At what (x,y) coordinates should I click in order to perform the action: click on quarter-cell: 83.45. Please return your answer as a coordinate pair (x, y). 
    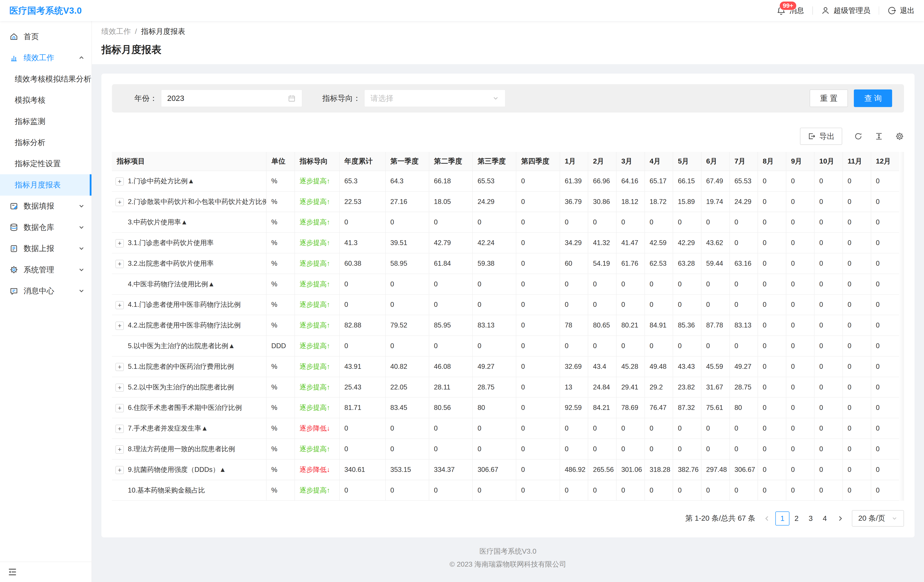
    Looking at the image, I should click on (408, 408).